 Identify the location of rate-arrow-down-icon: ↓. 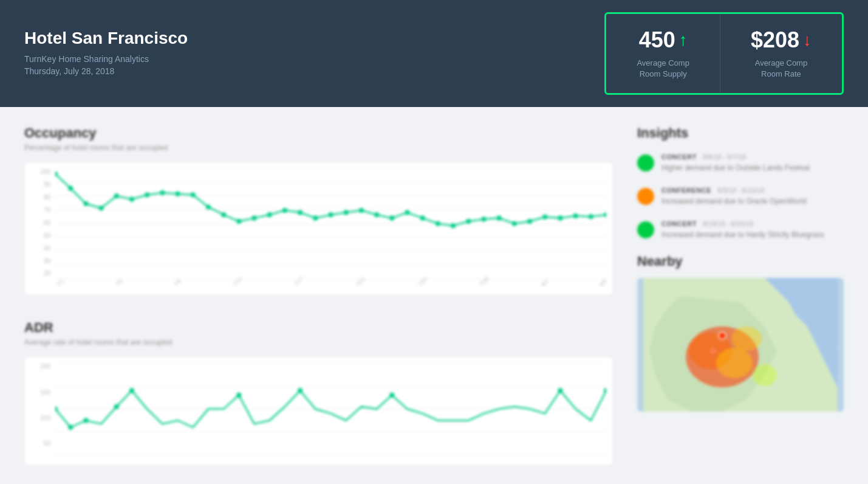
(807, 40).